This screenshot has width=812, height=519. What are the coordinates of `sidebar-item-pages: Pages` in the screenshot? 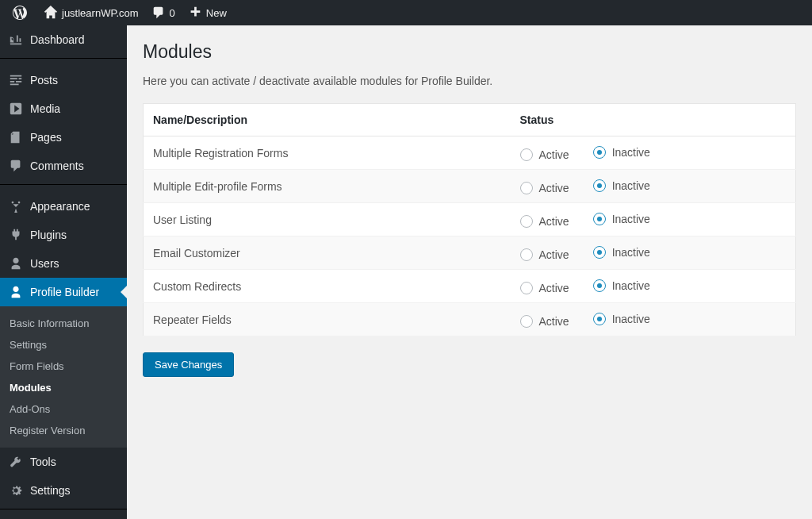 It's located at (63, 137).